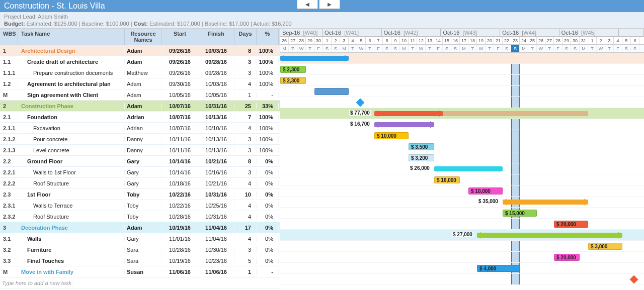 This screenshot has width=644, height=290. I want to click on table-row: 3.2FurnitureSara10/28/1610/30/1630%, so click(140, 250).